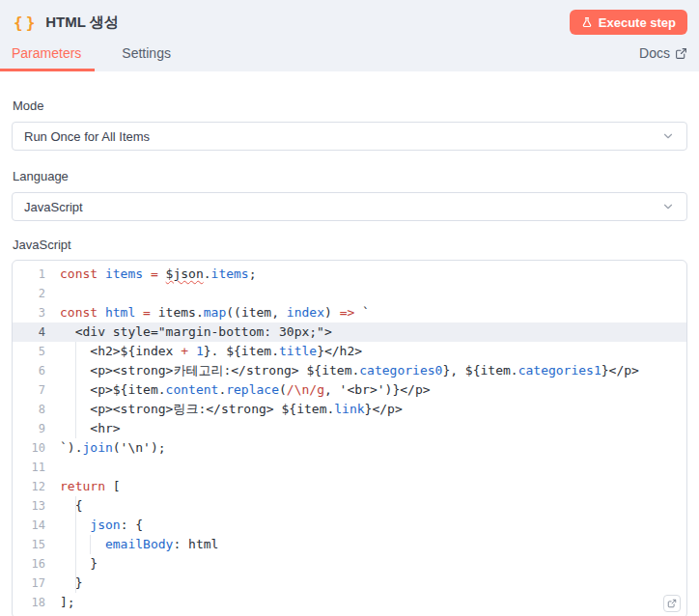 This screenshot has height=616, width=699. I want to click on code-line: 8 <p><strong>링크:</strong> ${item.link}</…, so click(350, 409).